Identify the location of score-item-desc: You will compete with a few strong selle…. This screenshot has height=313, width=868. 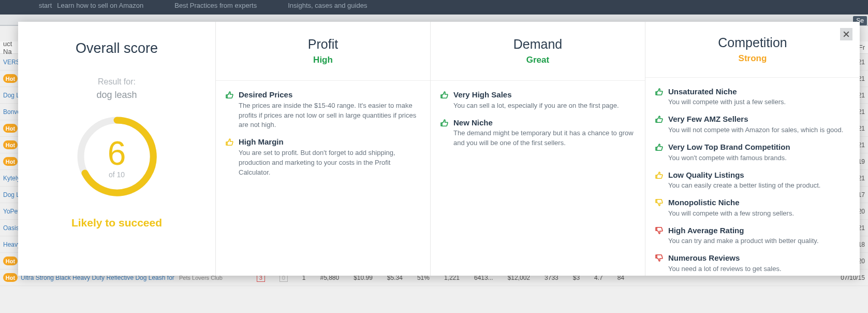
(731, 214).